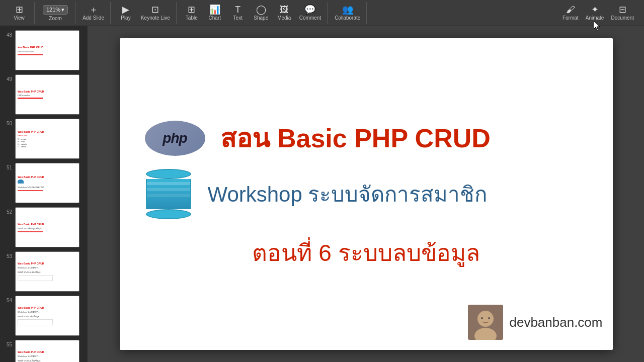  I want to click on zoom-label: Zoom, so click(55, 18).